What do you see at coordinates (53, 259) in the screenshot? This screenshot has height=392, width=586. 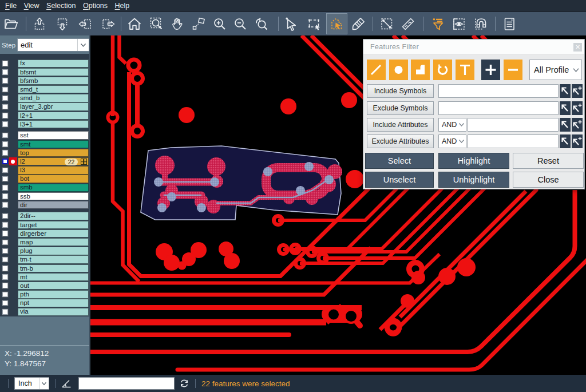 I see `layer-name: tm-t` at bounding box center [53, 259].